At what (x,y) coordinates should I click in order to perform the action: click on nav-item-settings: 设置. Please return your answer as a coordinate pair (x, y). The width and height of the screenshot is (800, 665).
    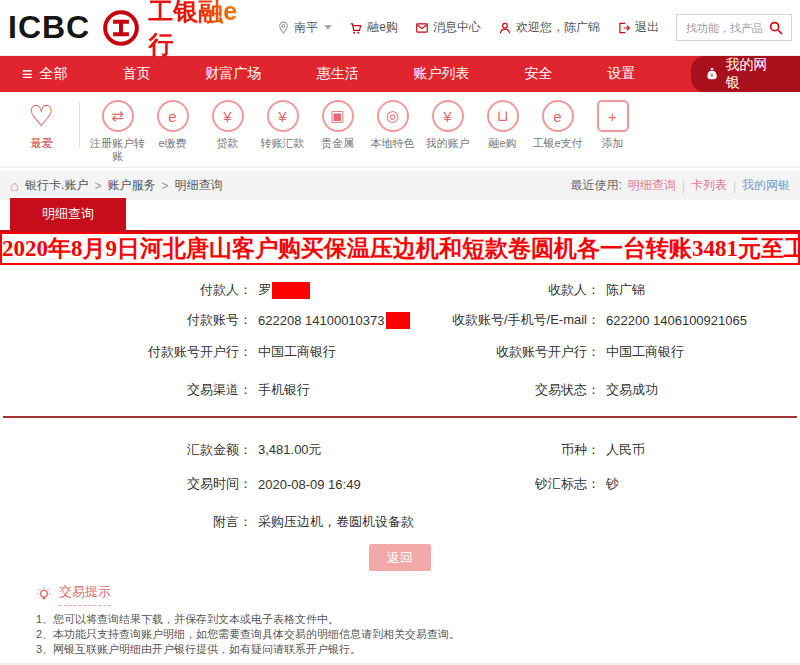
    Looking at the image, I should click on (622, 74).